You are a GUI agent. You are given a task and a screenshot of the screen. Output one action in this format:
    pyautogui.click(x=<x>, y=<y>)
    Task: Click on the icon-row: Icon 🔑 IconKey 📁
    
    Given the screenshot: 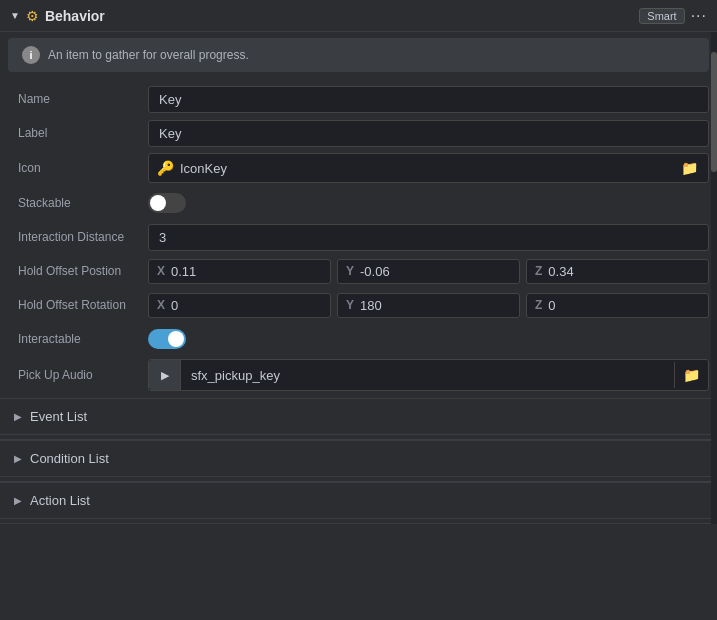 What is the action you would take?
    pyautogui.click(x=358, y=168)
    